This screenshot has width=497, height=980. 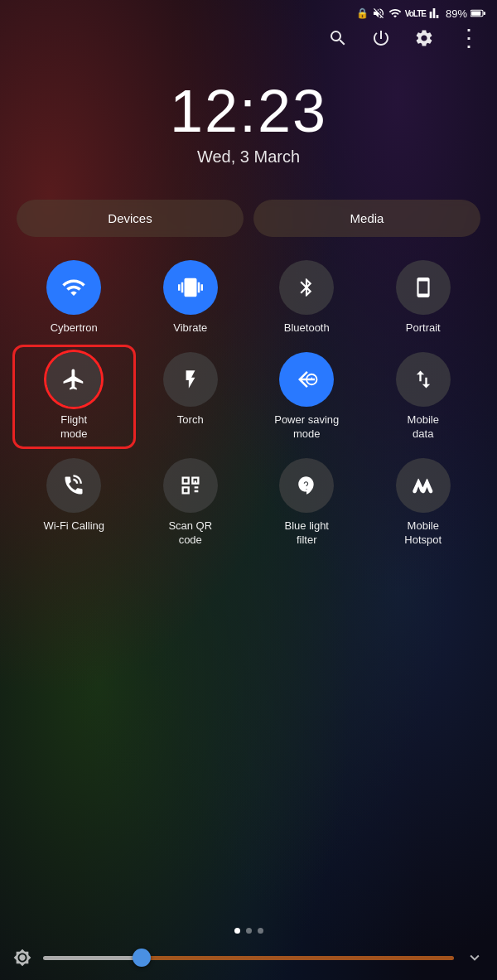 I want to click on panel-buttons: Devices Media, so click(x=248, y=219).